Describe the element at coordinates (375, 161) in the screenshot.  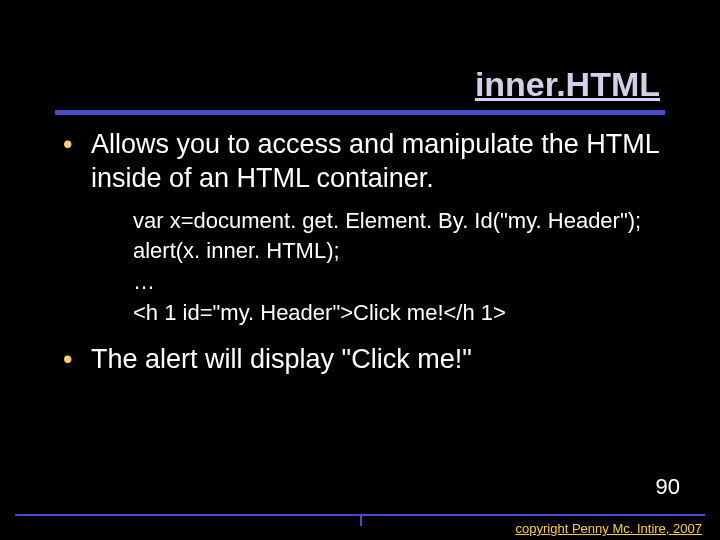
I see `bullet-text: Allows you to access and manipulate the …` at that location.